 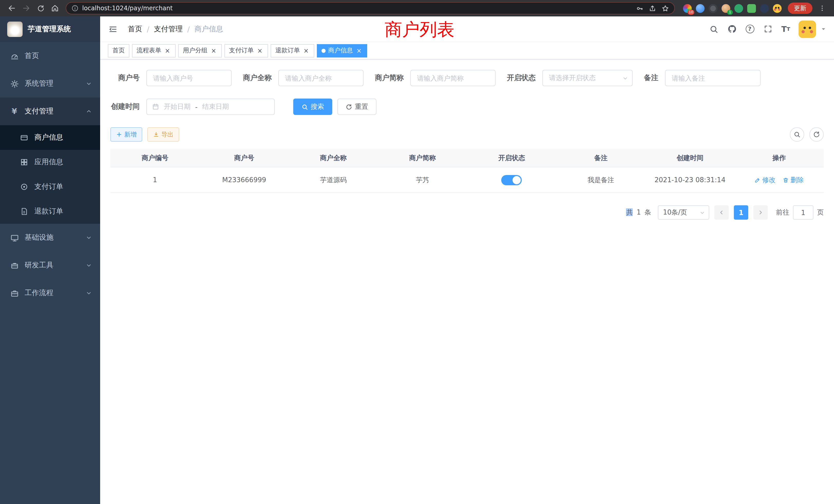 What do you see at coordinates (313, 107) in the screenshot?
I see `search-button: 搜索` at bounding box center [313, 107].